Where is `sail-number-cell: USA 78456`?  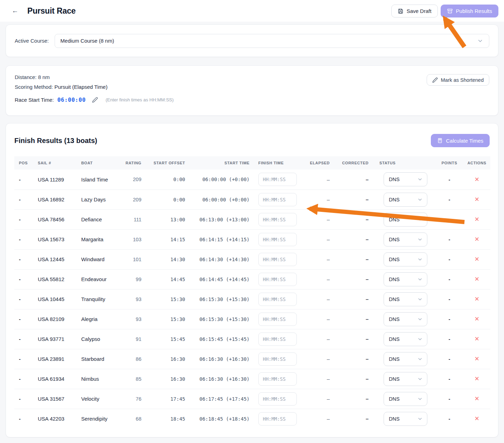
sail-number-cell: USA 78456 is located at coordinates (55, 220).